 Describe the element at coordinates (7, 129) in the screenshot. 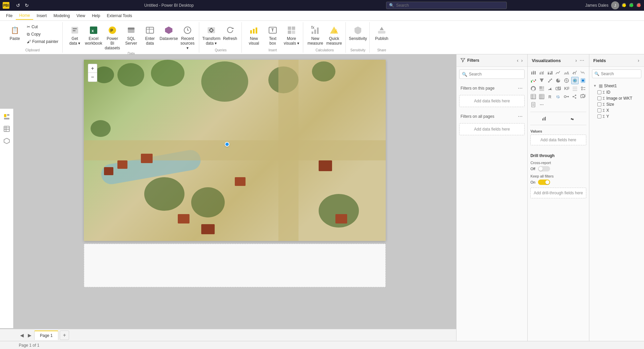

I see `sidebar-data-view-button` at that location.